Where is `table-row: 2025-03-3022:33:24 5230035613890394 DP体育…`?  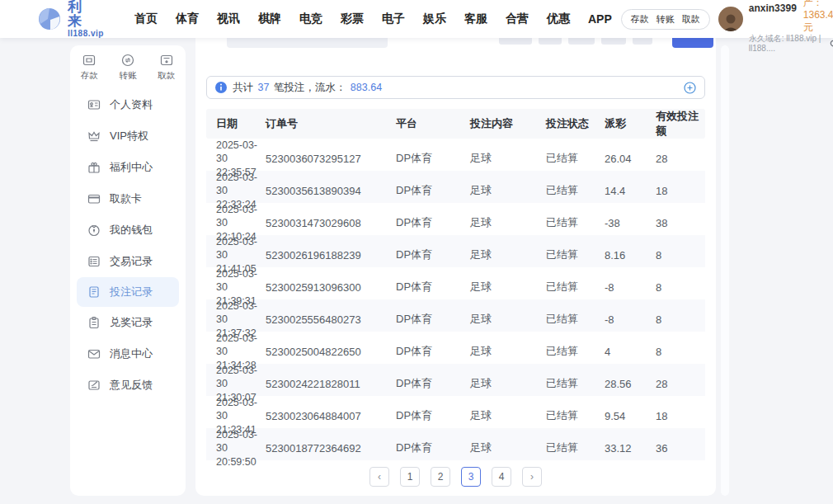 table-row: 2025-03-3022:33:24 5230035613890394 DP体育… is located at coordinates (455, 186).